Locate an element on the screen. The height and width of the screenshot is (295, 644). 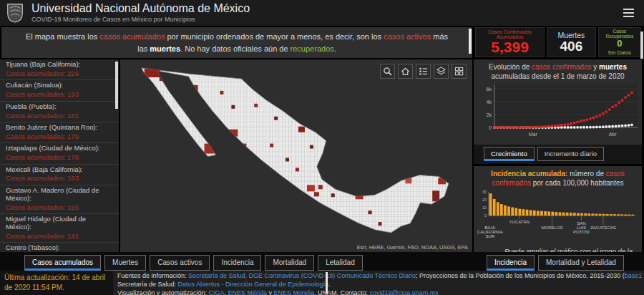
incidence-chart: 0102030BAJACALIFORNIASURYUCATÁNMORELOSSA… is located at coordinates (560, 216).